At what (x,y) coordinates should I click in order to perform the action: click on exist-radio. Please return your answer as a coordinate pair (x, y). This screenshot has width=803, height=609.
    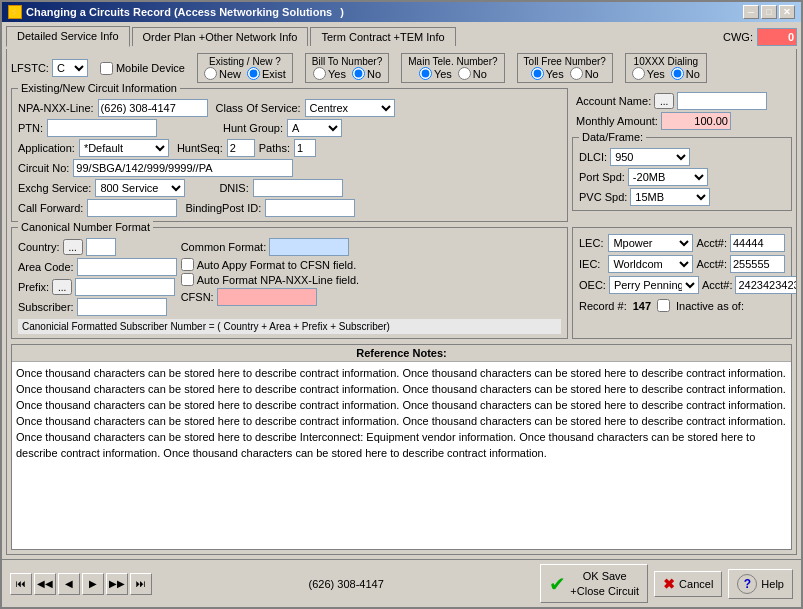
    Looking at the image, I should click on (254, 74).